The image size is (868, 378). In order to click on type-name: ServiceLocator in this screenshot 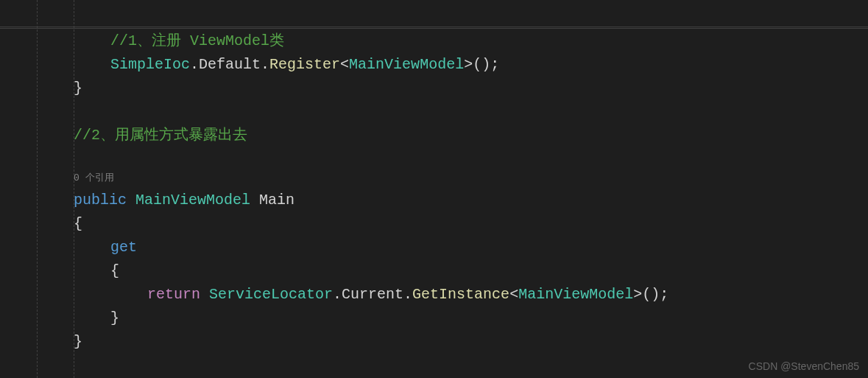, I will do `click(267, 295)`.